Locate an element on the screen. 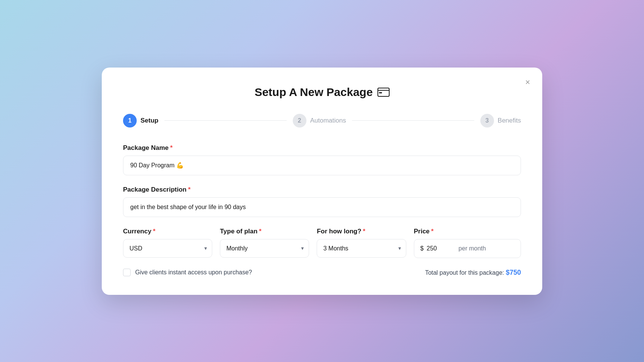  step-circle-1: 1 is located at coordinates (130, 121).